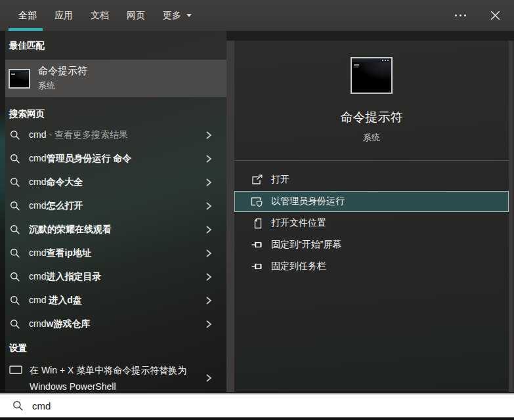  What do you see at coordinates (372, 201) in the screenshot?
I see `action-run-as-admin: 以管理员身份运行` at bounding box center [372, 201].